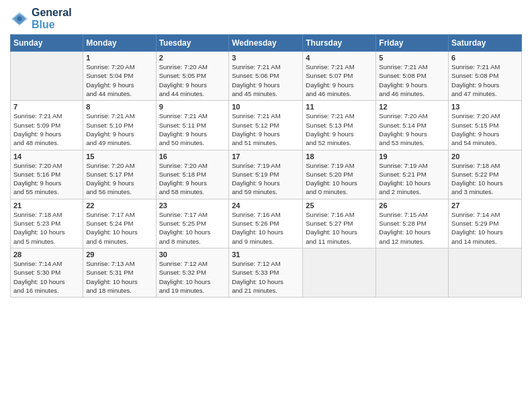 This screenshot has height=411, width=532. What do you see at coordinates (412, 43) in the screenshot?
I see `header-friday: Friday` at bounding box center [412, 43].